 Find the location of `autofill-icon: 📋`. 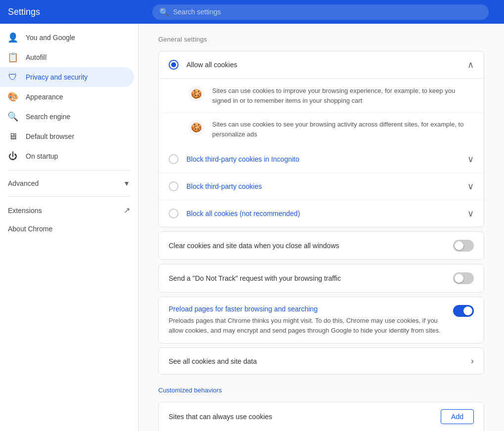

autofill-icon: 📋 is located at coordinates (13, 57).